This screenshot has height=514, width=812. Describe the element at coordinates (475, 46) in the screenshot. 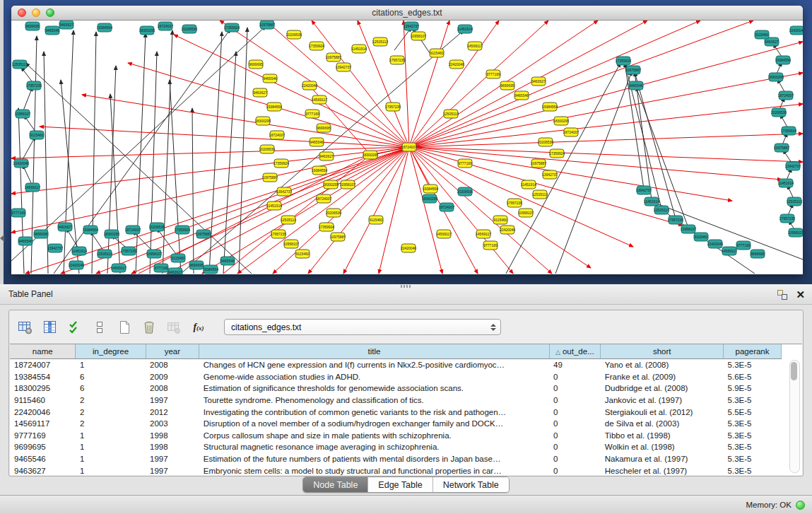

I see `graph-node: 14569117` at that location.